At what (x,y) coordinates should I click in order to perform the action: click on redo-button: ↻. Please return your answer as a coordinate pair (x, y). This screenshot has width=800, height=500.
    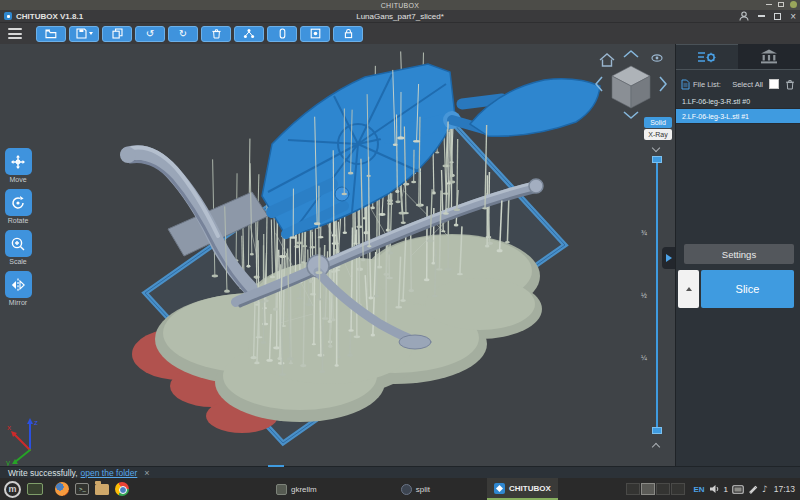
    Looking at the image, I should click on (183, 34).